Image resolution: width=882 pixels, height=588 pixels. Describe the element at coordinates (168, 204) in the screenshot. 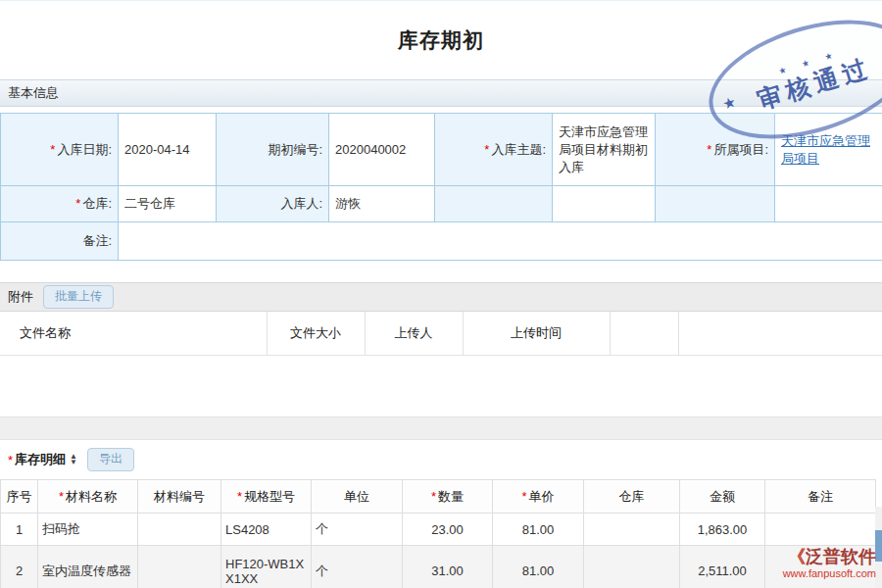

I see `warehouse-value: 二号仓库` at that location.